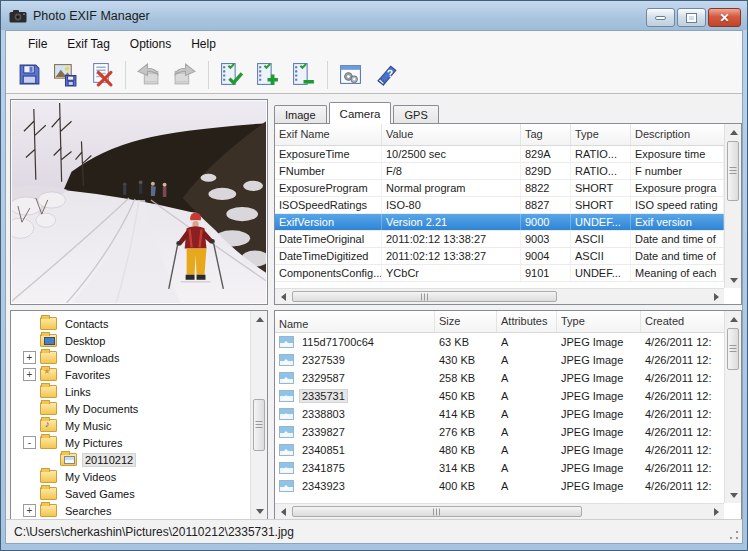 The height and width of the screenshot is (551, 748). I want to click on file-name: 2343923, so click(324, 486).